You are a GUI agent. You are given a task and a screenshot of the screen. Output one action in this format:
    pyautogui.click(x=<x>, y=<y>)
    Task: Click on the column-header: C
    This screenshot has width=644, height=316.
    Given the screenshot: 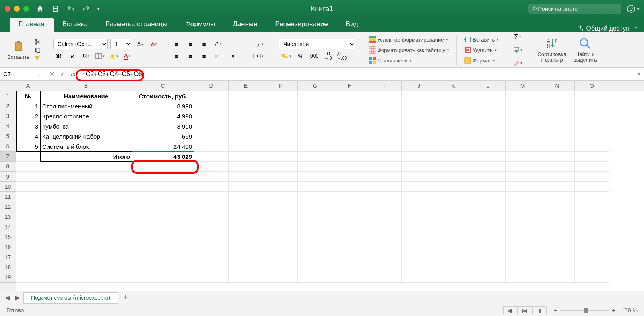 What is the action you would take?
    pyautogui.click(x=163, y=86)
    